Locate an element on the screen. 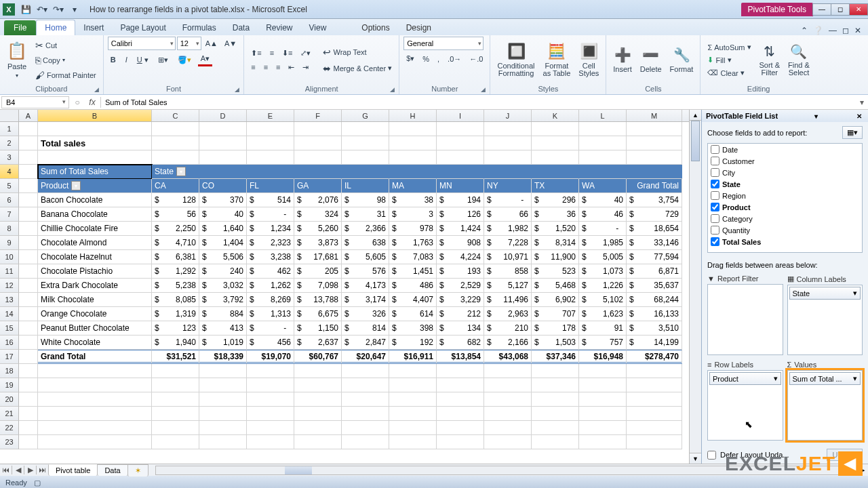 The image size is (868, 488). cell: Bacon Chocolate is located at coordinates (95, 201).